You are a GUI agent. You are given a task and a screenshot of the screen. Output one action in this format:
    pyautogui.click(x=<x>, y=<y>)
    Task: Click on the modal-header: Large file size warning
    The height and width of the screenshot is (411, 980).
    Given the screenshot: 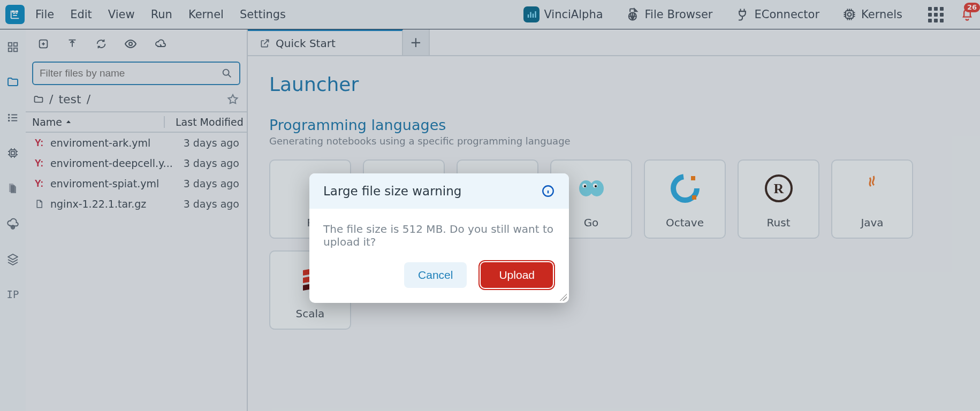 What is the action you would take?
    pyautogui.click(x=439, y=191)
    